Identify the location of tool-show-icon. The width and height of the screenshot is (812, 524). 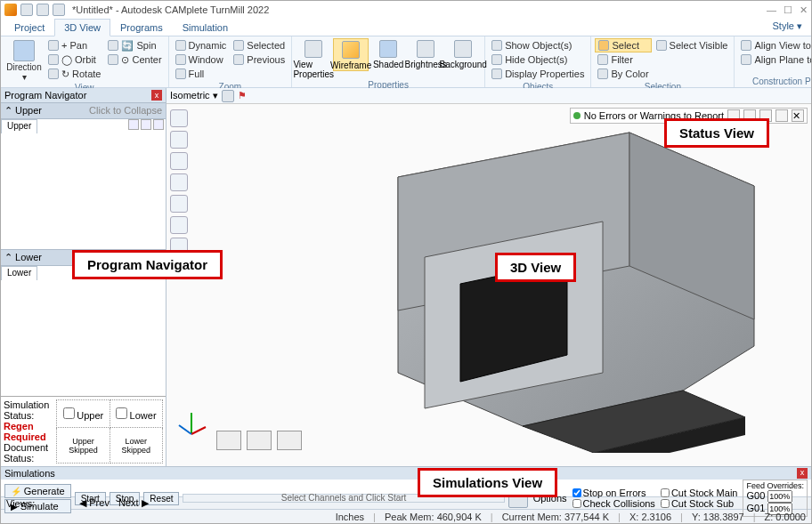
(179, 204).